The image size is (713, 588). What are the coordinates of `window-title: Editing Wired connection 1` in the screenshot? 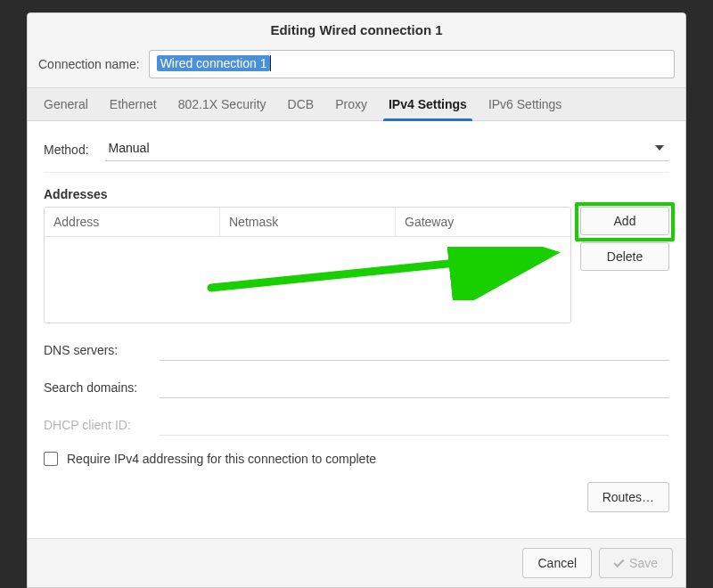 It's located at (356, 29).